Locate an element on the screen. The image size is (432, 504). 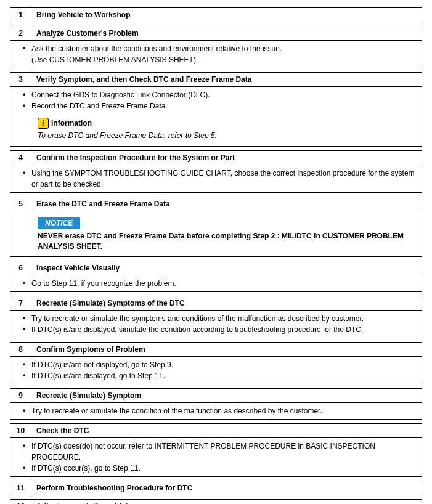
step-body: If DTC(s) does(do) not occur, refer to I… is located at coordinates (216, 457).